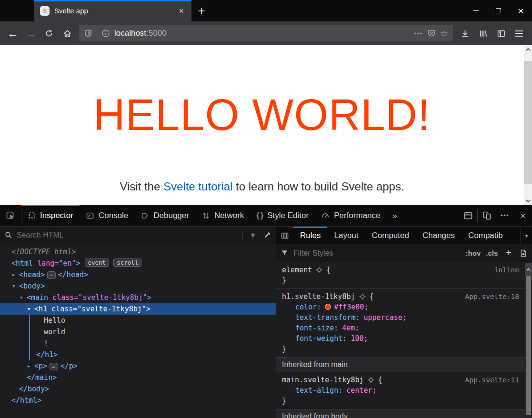  I want to click on css-declaration: text-transform:uppercase;, so click(401, 318).